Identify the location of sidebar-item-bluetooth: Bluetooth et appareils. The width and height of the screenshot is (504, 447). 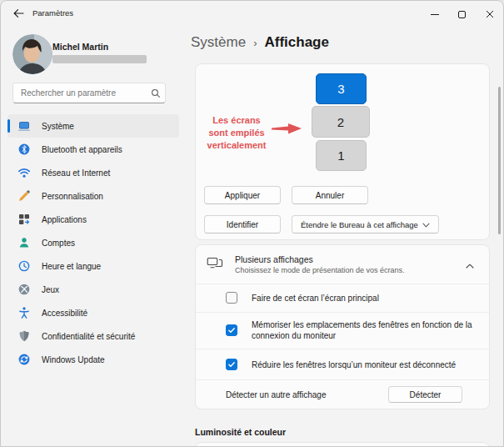
(93, 149).